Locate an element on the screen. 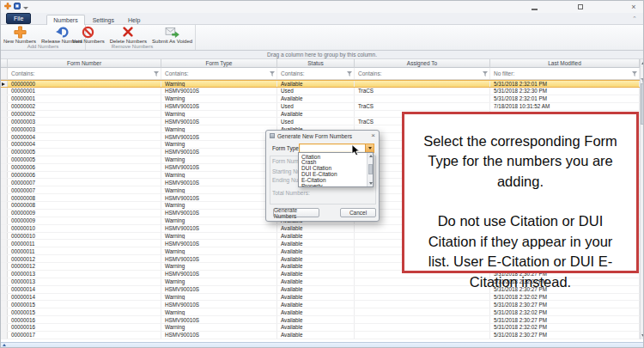 The height and width of the screenshot is (348, 644). tab-file: File is located at coordinates (19, 19).